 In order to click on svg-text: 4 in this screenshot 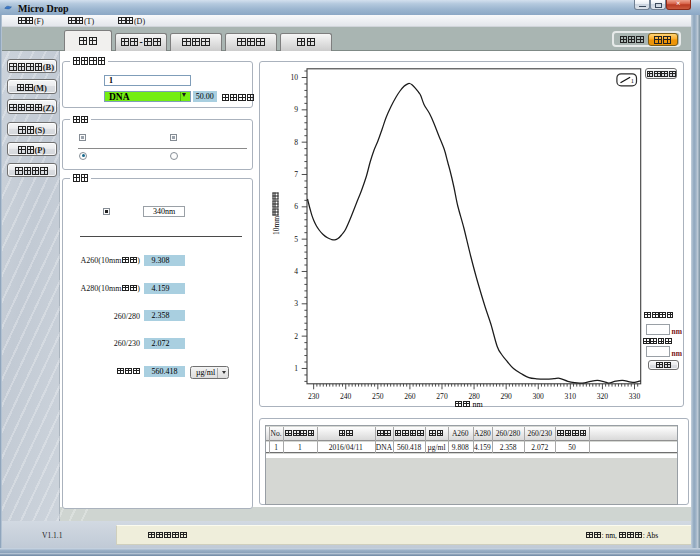, I will do `click(296, 272)`.